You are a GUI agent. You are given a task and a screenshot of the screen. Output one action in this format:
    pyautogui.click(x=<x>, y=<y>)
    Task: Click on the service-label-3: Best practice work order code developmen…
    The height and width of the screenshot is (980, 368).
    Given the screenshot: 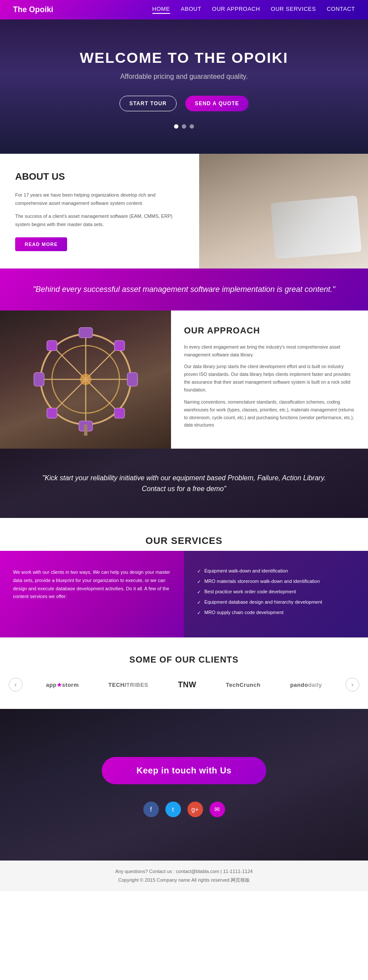 What is the action you would take?
    pyautogui.click(x=250, y=592)
    